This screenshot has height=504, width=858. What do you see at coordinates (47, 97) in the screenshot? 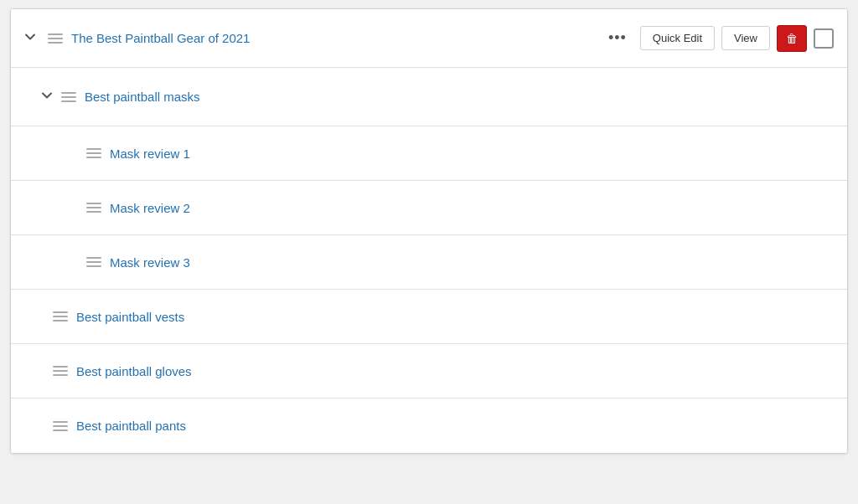
I see `section-collapse-icon` at bounding box center [47, 97].